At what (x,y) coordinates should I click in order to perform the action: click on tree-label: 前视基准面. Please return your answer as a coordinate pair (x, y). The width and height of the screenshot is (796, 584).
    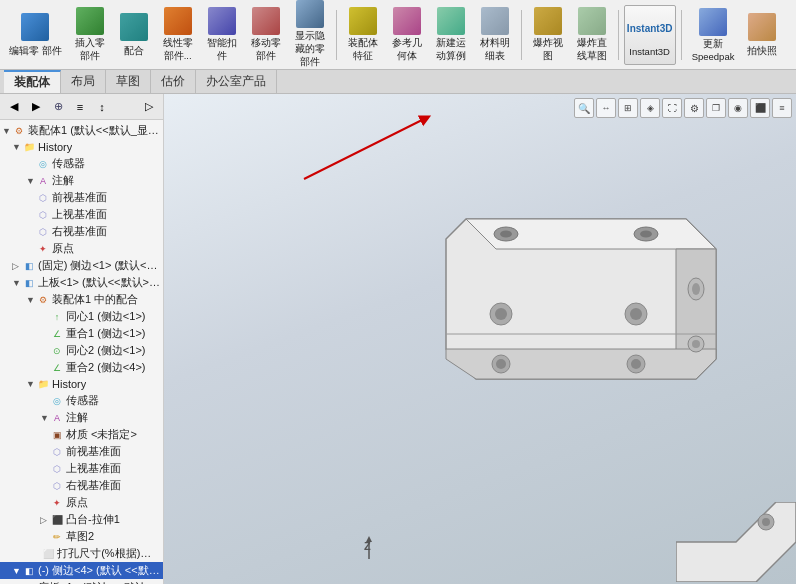
    Looking at the image, I should click on (94, 452).